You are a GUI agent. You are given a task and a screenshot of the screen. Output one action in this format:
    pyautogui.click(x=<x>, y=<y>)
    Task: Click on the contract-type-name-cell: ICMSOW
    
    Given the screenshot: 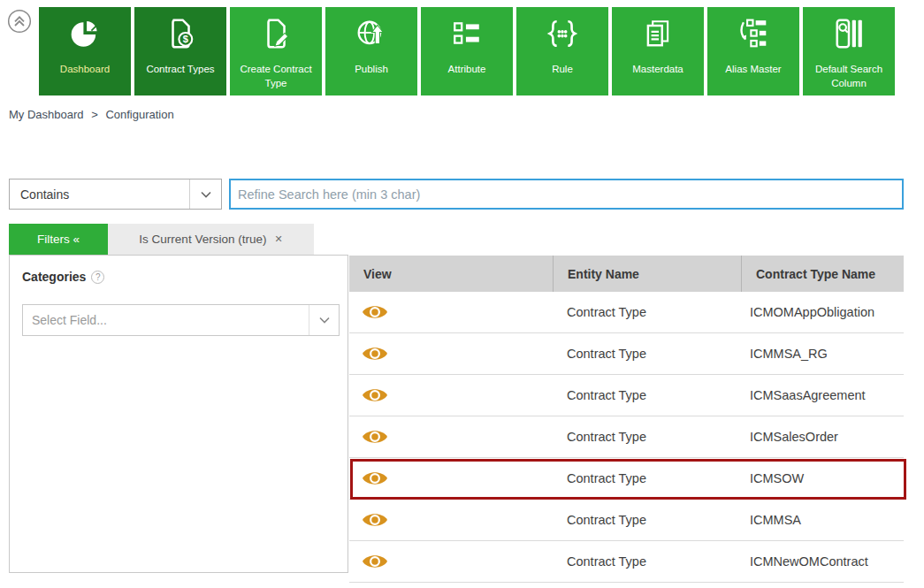 What is the action you would take?
    pyautogui.click(x=822, y=478)
    